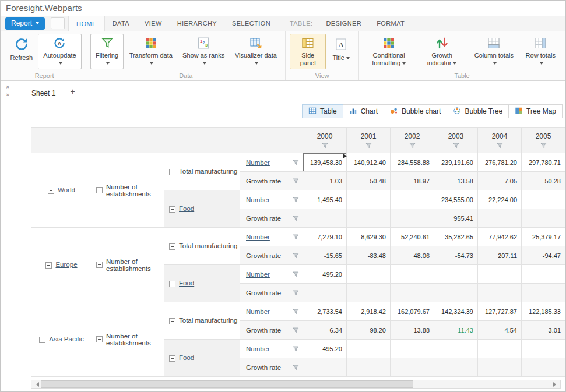 Image resolution: width=566 pixels, height=392 pixels. What do you see at coordinates (556, 384) in the screenshot?
I see `scroll-right-button` at bounding box center [556, 384].